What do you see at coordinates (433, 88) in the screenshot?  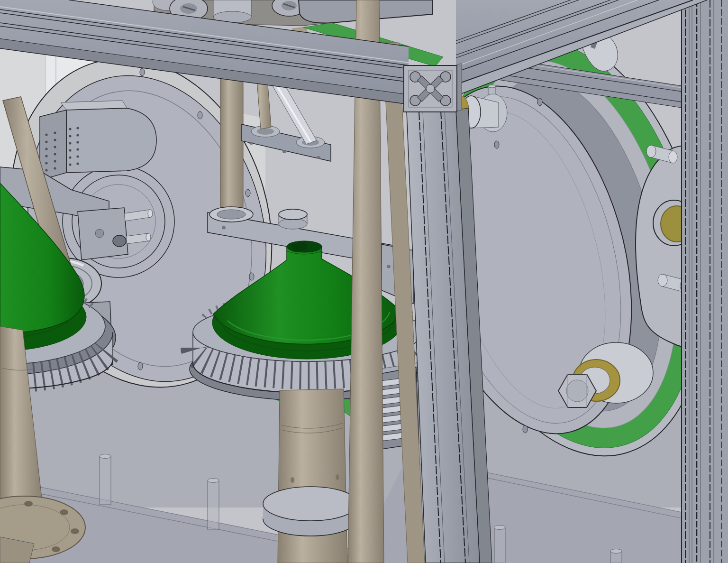 I see `frame-corner-joint` at bounding box center [433, 88].